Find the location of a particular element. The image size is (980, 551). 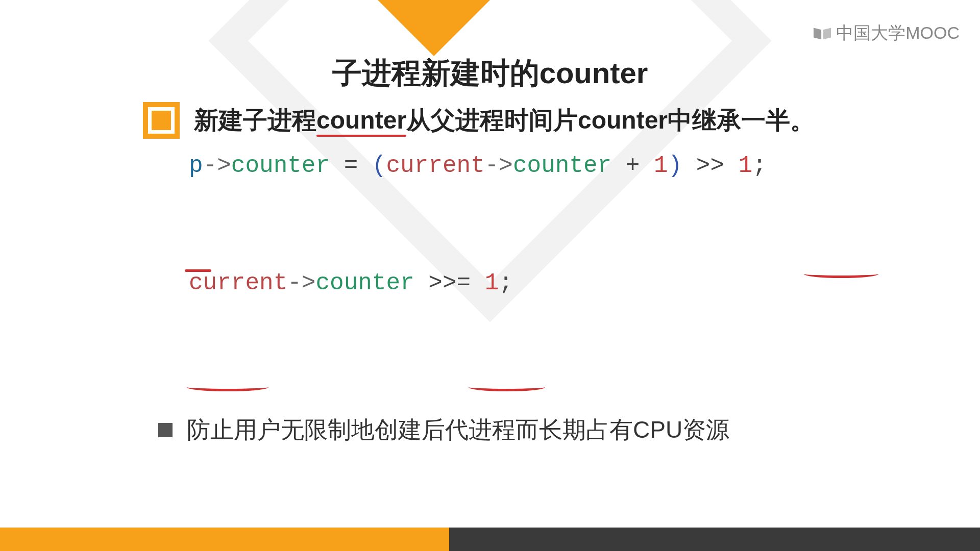

tok-current2: current is located at coordinates (238, 283).